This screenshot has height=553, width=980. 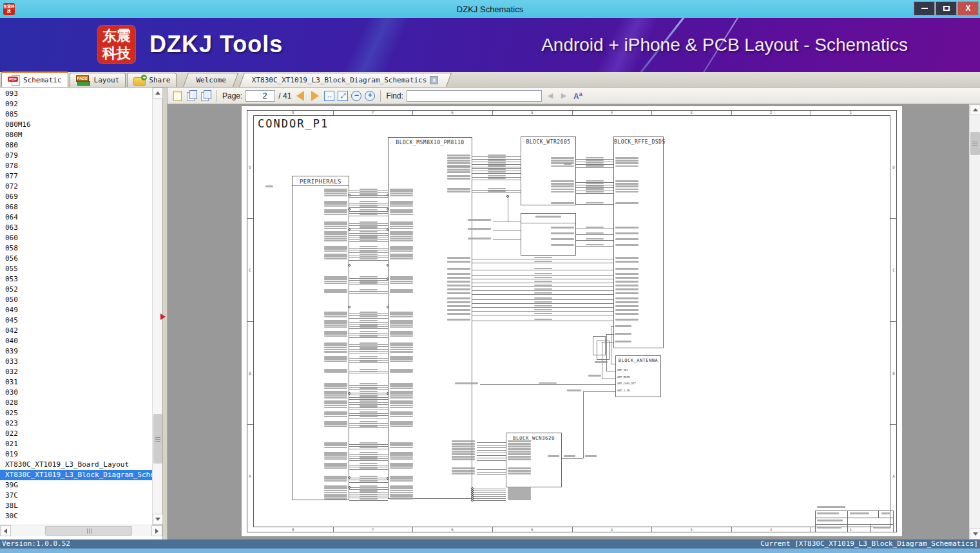 What do you see at coordinates (490, 9) in the screenshot?
I see `titlebar: 东震科技 DZKJ Schematics X` at bounding box center [490, 9].